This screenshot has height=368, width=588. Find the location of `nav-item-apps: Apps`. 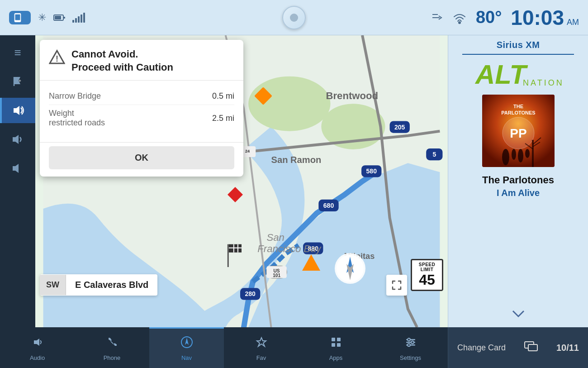

nav-item-apps: Apps is located at coordinates (336, 348).